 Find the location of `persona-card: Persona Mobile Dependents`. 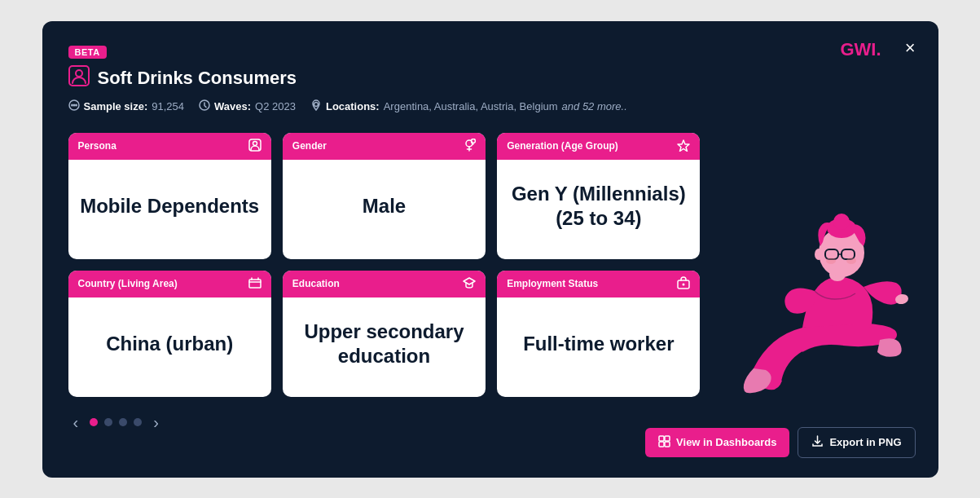

persona-card: Persona Mobile Dependents is located at coordinates (169, 196).